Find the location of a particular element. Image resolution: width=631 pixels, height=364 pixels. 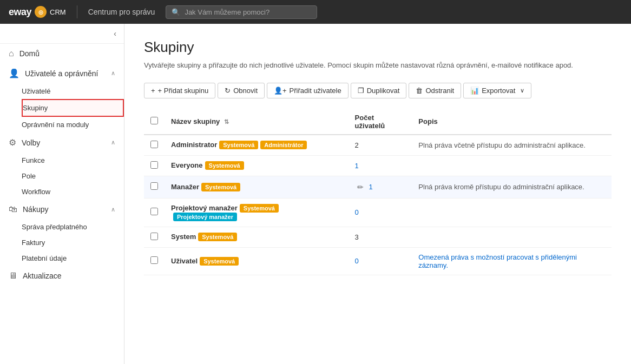

sidebar-section-label-nakupy: Nákupy is located at coordinates (36, 209).